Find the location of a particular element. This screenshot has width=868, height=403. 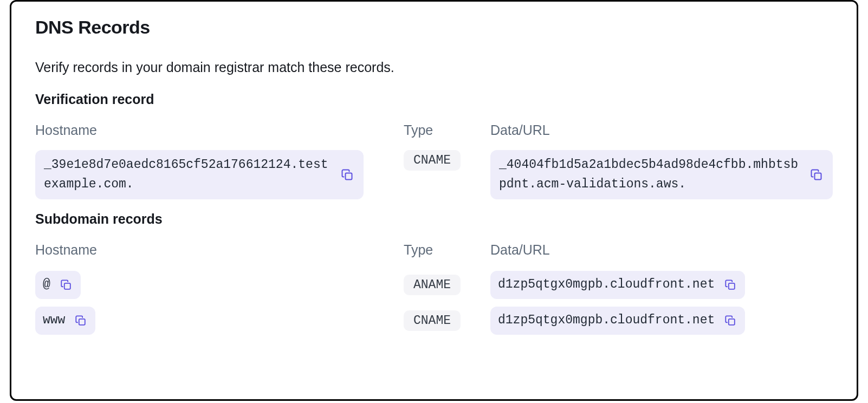

verification-record-label: Verification record is located at coordinates (434, 100).